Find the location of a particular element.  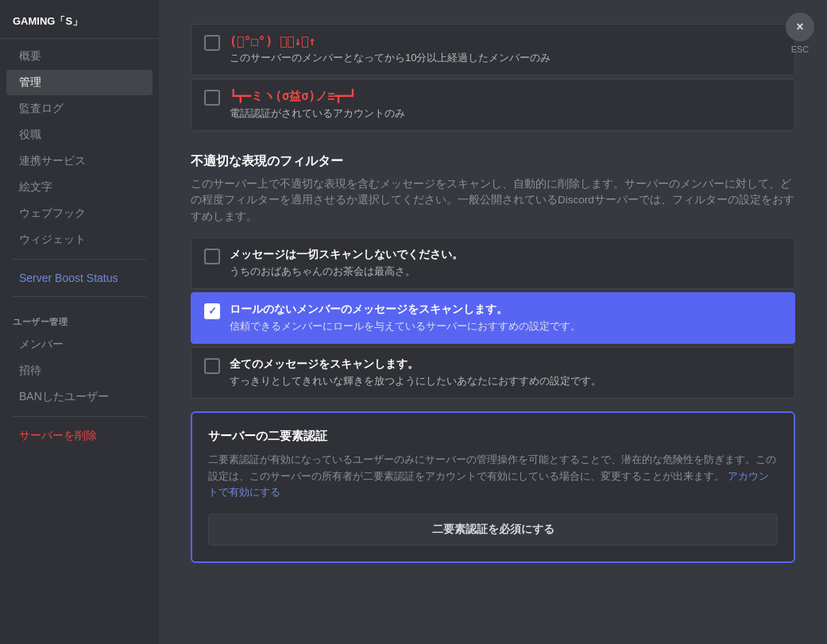

checkbox-lowlevel is located at coordinates (212, 43).